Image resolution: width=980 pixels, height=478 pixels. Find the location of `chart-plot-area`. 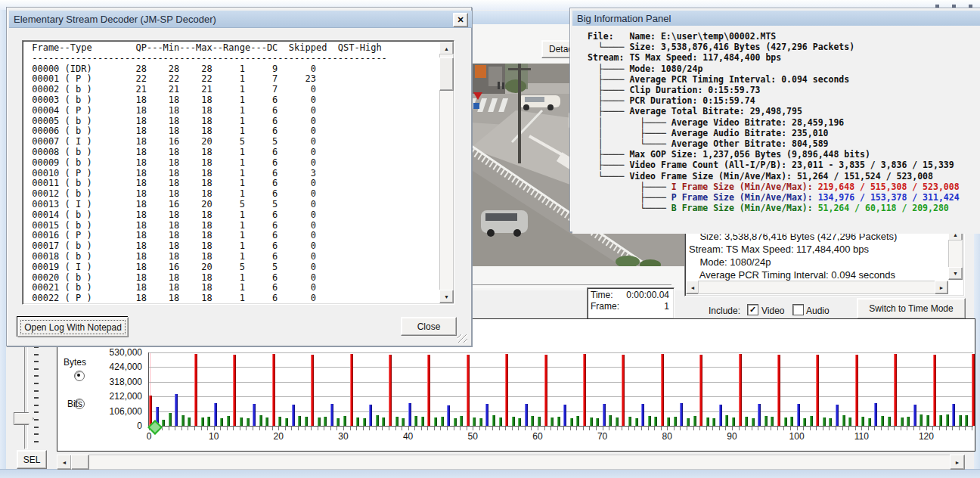

chart-plot-area is located at coordinates (561, 389).